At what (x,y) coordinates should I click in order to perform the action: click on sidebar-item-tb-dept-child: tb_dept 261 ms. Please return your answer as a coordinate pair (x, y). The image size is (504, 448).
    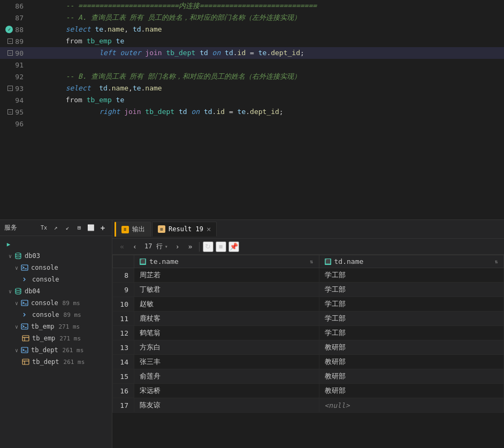
    Looking at the image, I should click on (56, 362).